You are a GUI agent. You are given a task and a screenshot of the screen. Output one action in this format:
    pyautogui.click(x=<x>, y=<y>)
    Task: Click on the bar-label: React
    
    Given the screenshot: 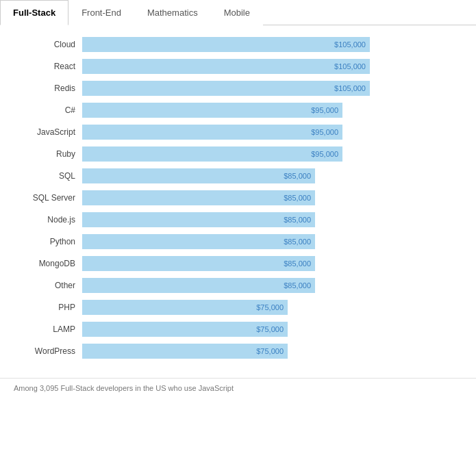 What is the action you would take?
    pyautogui.click(x=48, y=66)
    